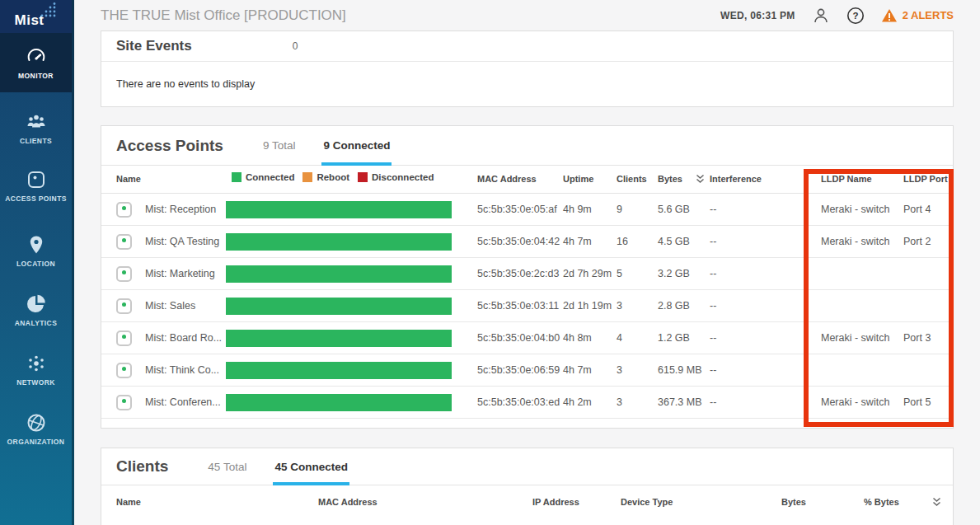  I want to click on site-events-count: 0, so click(295, 46).